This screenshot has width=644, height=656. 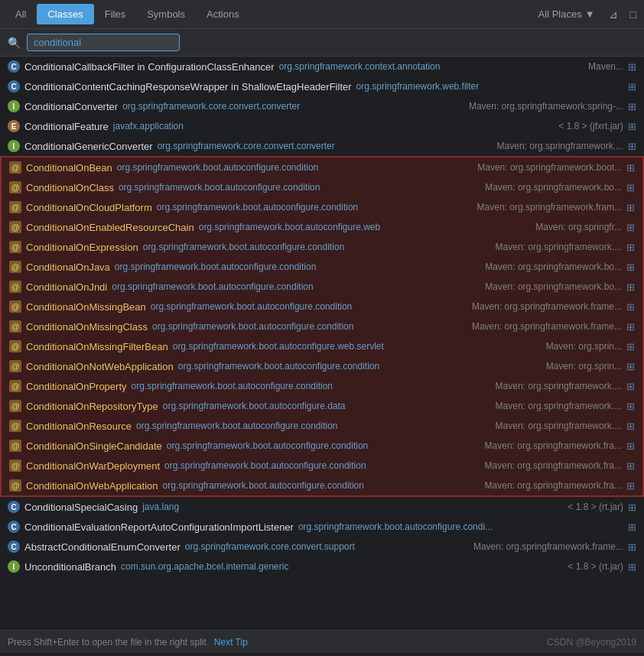 I want to click on tab-all: All, so click(x=21, y=14).